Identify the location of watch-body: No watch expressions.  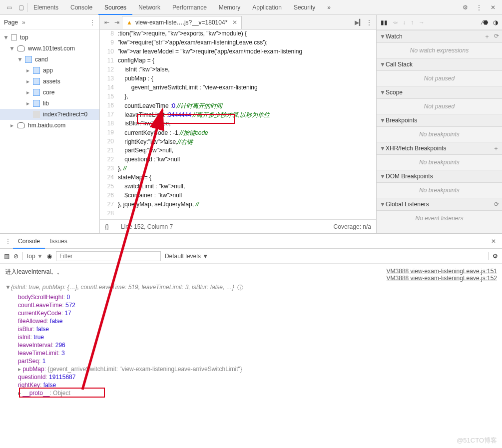
(440, 50).